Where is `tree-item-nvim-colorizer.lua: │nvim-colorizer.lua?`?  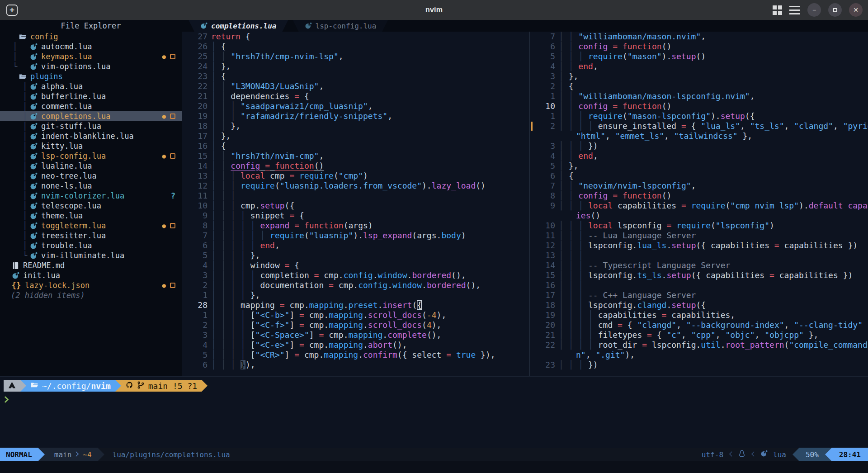
tree-item-nvim-colorizer.lua: │nvim-colorizer.lua? is located at coordinates (91, 196).